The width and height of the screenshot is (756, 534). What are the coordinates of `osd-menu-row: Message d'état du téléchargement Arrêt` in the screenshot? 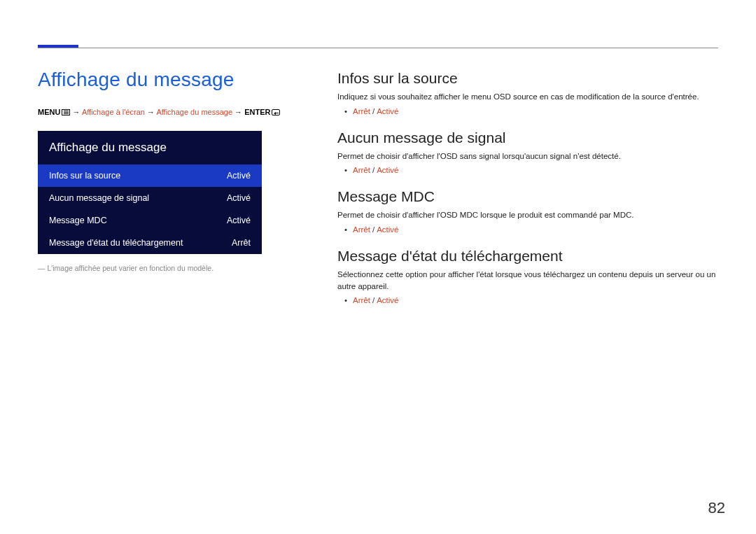 It's located at (150, 243).